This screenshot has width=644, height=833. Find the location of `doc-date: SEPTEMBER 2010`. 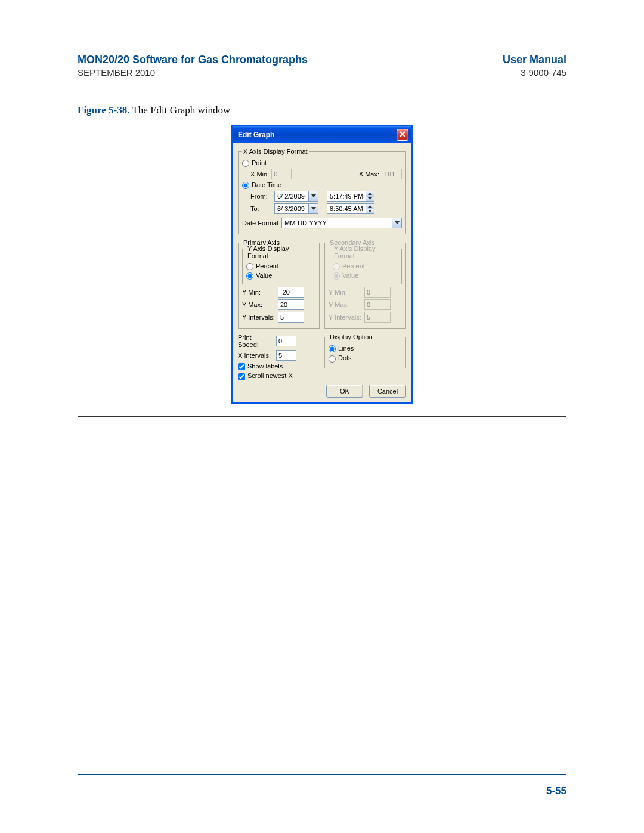

doc-date: SEPTEMBER 2010 is located at coordinates (116, 73).